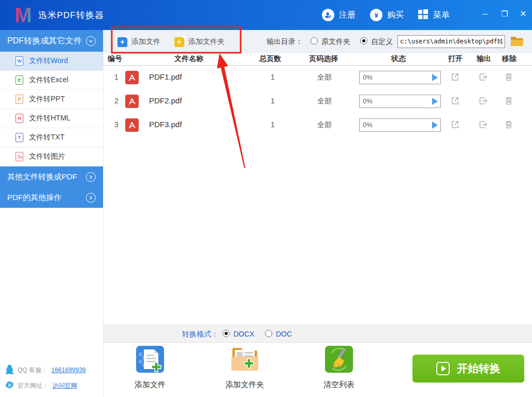 The width and height of the screenshot is (532, 397). What do you see at coordinates (52, 119) in the screenshot?
I see `sidebar-item-html: H 文件转HTML` at bounding box center [52, 119].